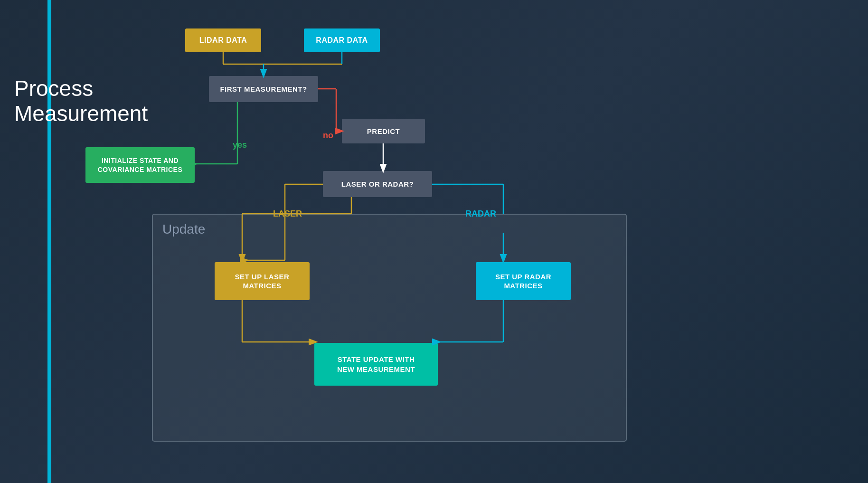 The height and width of the screenshot is (483, 868). What do you see at coordinates (140, 165) in the screenshot?
I see `initialize-box: INITIALIZE STATE AND COVARIANCE MATRICES` at bounding box center [140, 165].